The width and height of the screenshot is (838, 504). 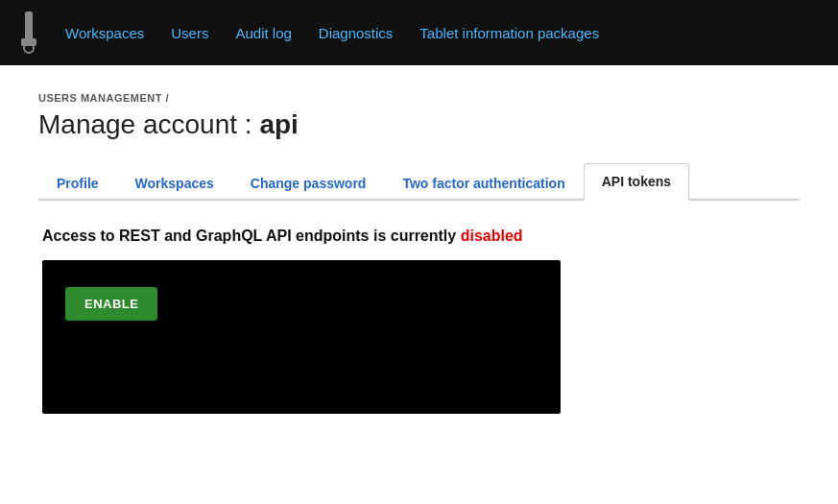 I want to click on tab-workspaces: Workspaces, so click(x=175, y=182).